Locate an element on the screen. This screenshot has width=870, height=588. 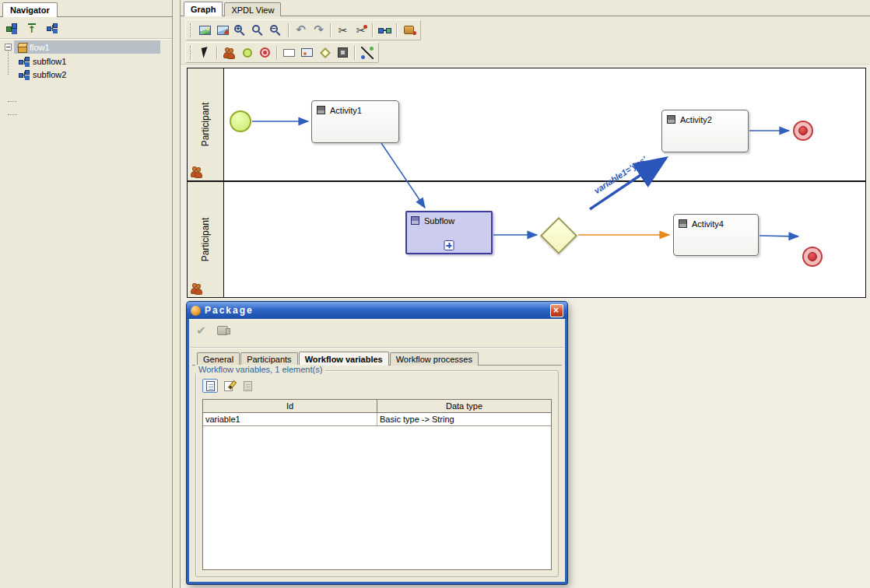
activity-tool-button is located at coordinates (289, 53).